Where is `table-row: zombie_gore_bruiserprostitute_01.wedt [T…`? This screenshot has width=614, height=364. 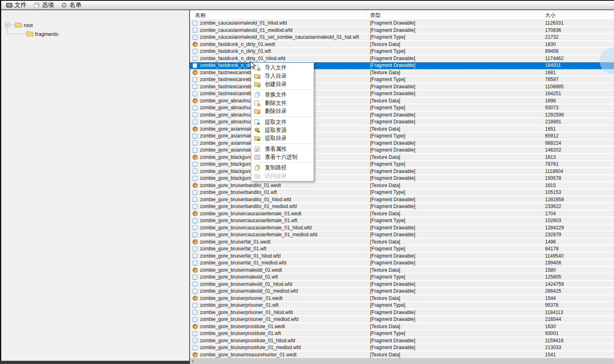
table-row: zombie_gore_bruiserprostitute_01.wedt [T… is located at coordinates (402, 327).